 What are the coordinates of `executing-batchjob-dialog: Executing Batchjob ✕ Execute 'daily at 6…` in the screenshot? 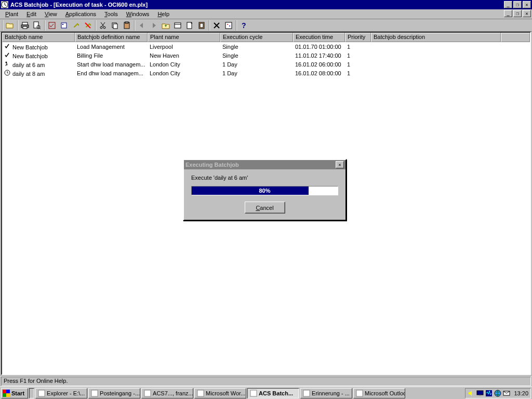 It's located at (265, 190).